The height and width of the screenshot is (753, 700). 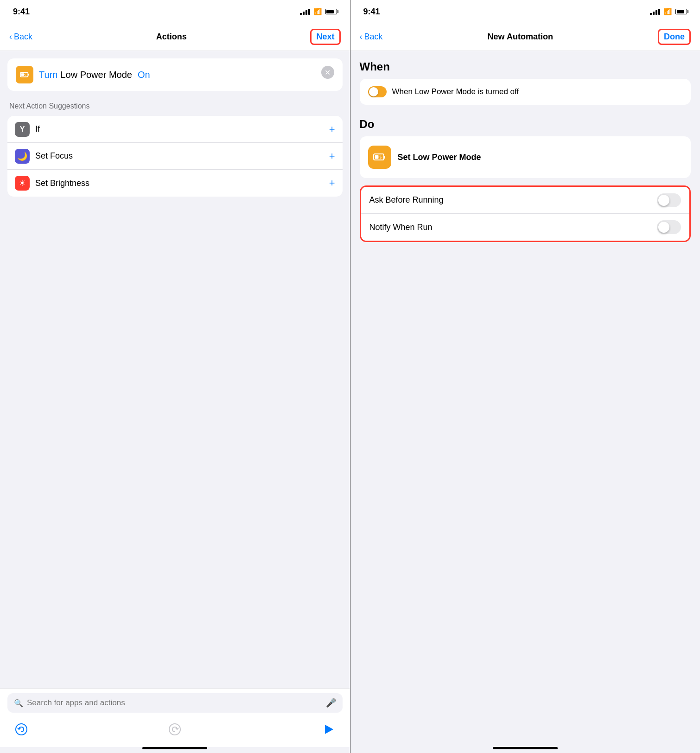 I want to click on right-nav-bar: ‹ Back New Automation Done, so click(x=526, y=37).